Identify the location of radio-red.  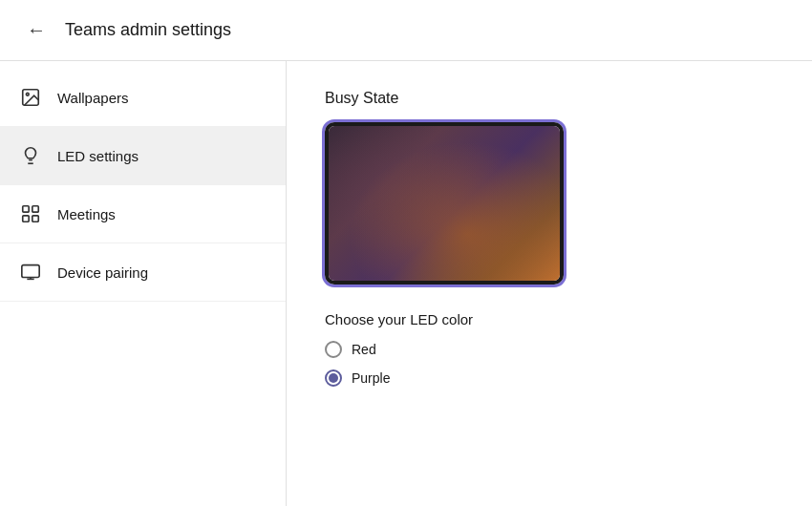
(333, 349).